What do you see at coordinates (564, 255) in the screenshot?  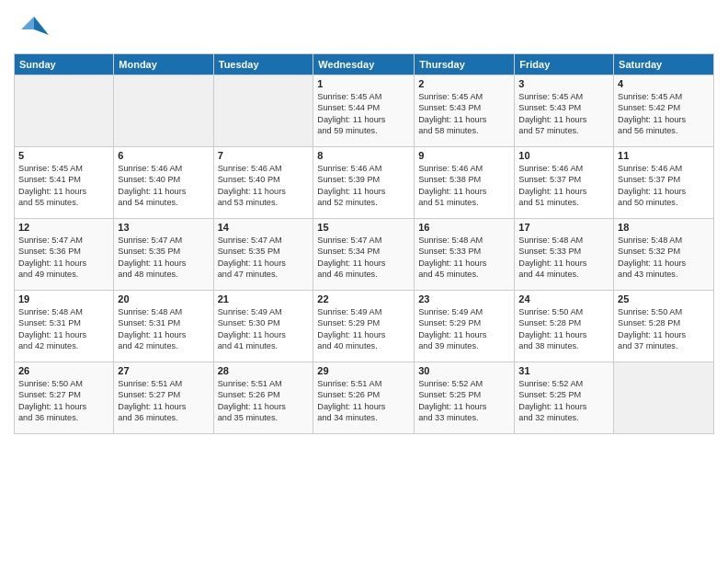 I see `calendar-cell: 17Sunrise: 5:48 AMSunset: 5:33 PMDayligh…` at bounding box center [564, 255].